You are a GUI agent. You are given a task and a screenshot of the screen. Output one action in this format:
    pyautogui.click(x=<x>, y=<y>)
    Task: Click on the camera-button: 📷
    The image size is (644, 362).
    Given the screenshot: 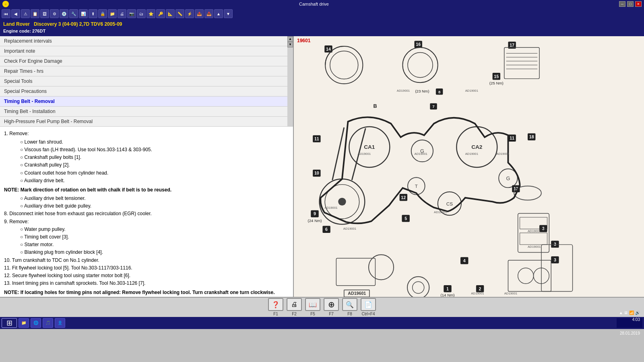 What is the action you would take?
    pyautogui.click(x=132, y=14)
    